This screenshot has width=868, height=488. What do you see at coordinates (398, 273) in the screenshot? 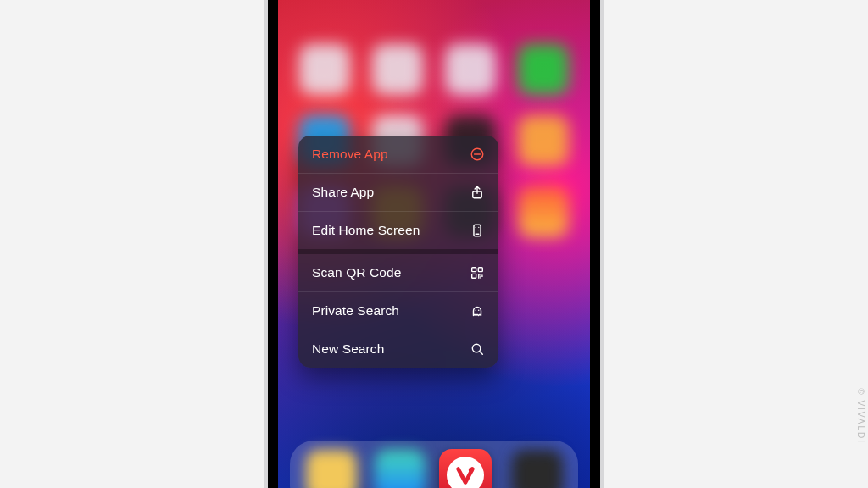
I see `menu-item-scan-qr: Scan QR Code` at bounding box center [398, 273].